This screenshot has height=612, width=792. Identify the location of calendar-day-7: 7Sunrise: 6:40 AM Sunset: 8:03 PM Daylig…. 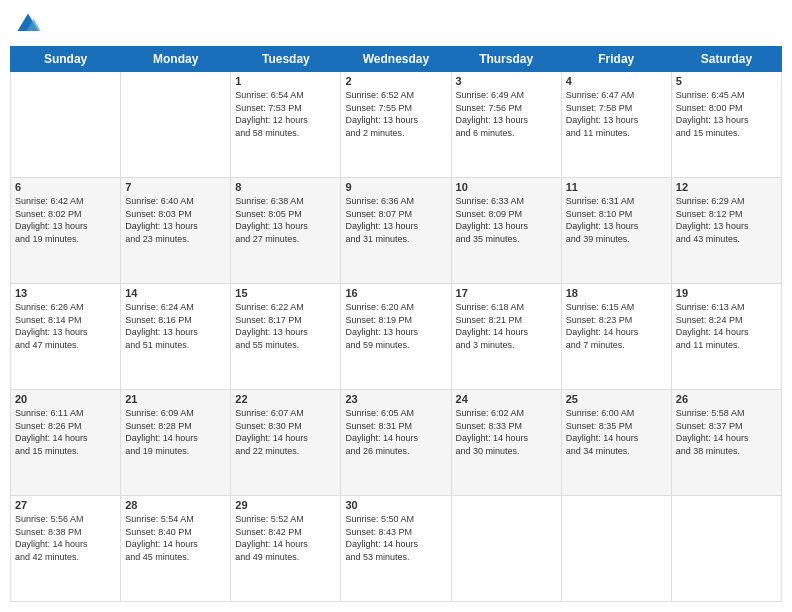
(176, 231).